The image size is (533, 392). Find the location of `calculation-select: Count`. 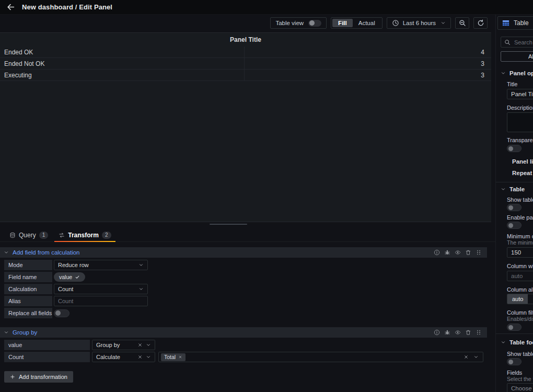

calculation-select: Count is located at coordinates (101, 289).